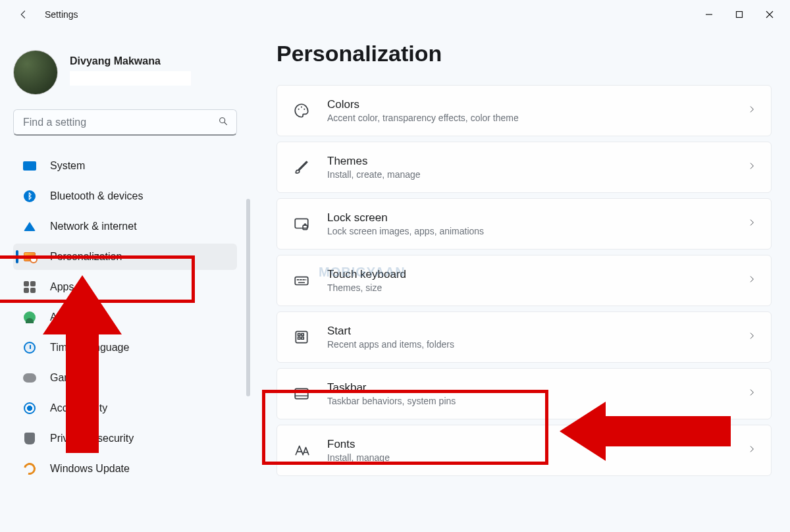 The height and width of the screenshot is (532, 790). Describe the element at coordinates (92, 439) in the screenshot. I see `nav-label: Privacy & security` at that location.